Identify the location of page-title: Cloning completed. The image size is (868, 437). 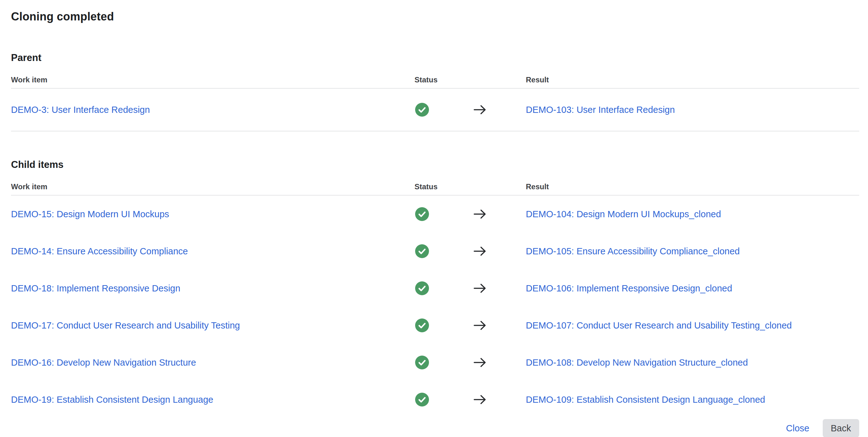
(435, 17).